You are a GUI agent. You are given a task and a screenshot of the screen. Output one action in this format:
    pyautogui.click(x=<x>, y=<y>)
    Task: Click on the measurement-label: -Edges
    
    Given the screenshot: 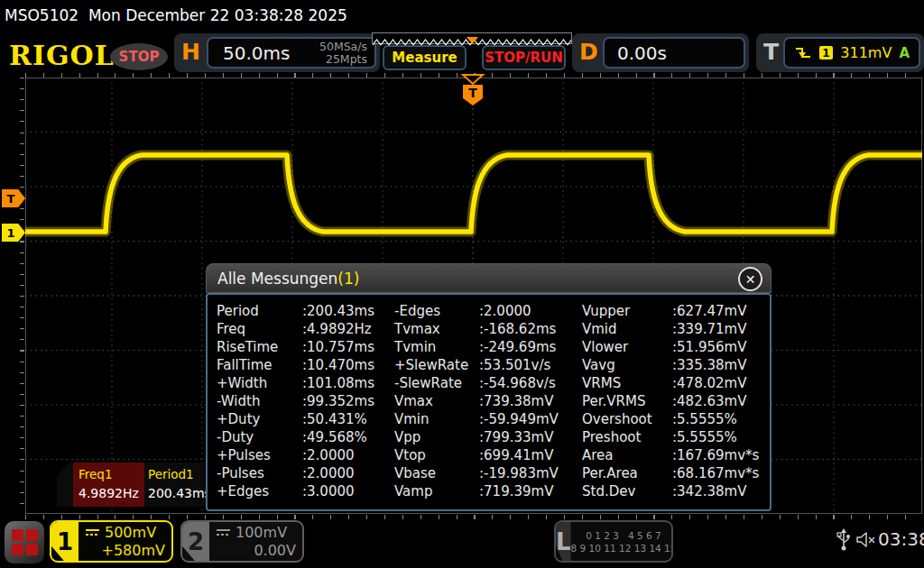 What is the action you would take?
    pyautogui.click(x=437, y=311)
    